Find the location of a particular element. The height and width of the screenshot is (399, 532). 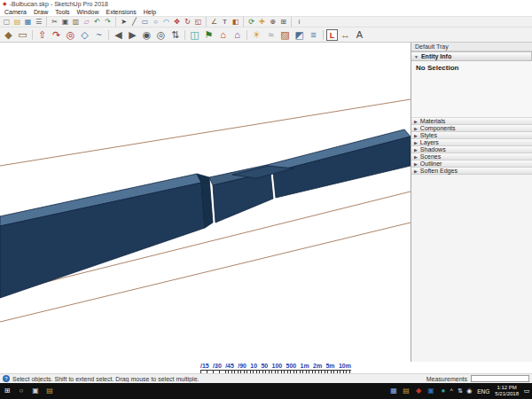

menu-item-draw: Draw is located at coordinates (41, 12).